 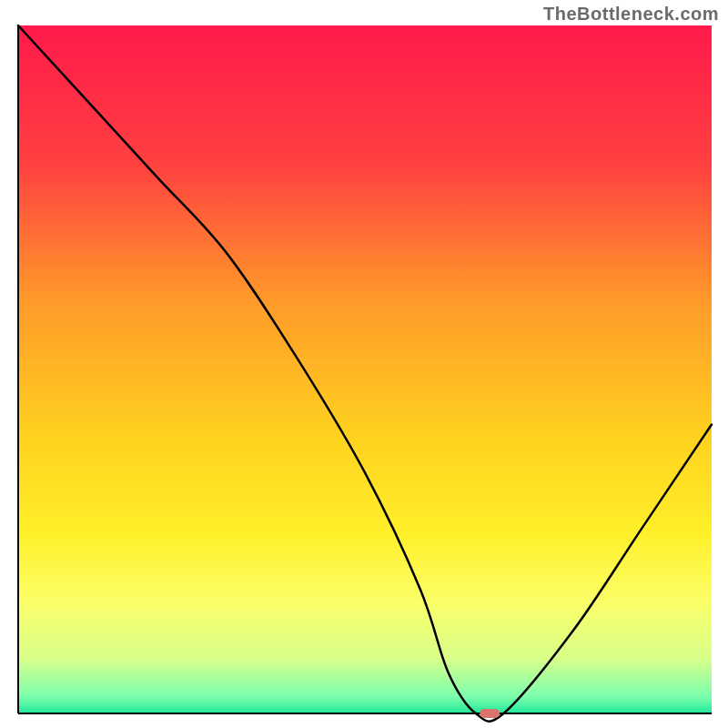 What do you see at coordinates (632, 15) in the screenshot?
I see `watermark-label: TheBottleneck.com` at bounding box center [632, 15].